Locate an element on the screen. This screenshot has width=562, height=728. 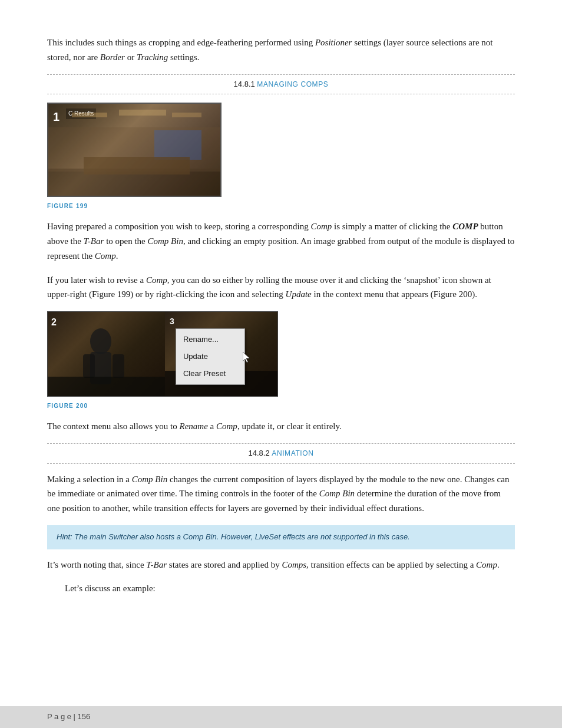
figure-200-right-num: 3 is located at coordinates (172, 321).